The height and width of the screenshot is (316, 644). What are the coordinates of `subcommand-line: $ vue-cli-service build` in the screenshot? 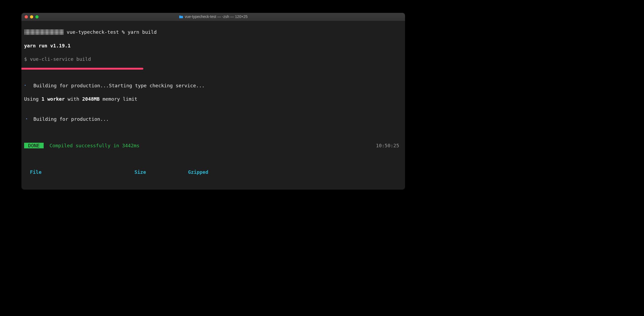 It's located at (213, 59).